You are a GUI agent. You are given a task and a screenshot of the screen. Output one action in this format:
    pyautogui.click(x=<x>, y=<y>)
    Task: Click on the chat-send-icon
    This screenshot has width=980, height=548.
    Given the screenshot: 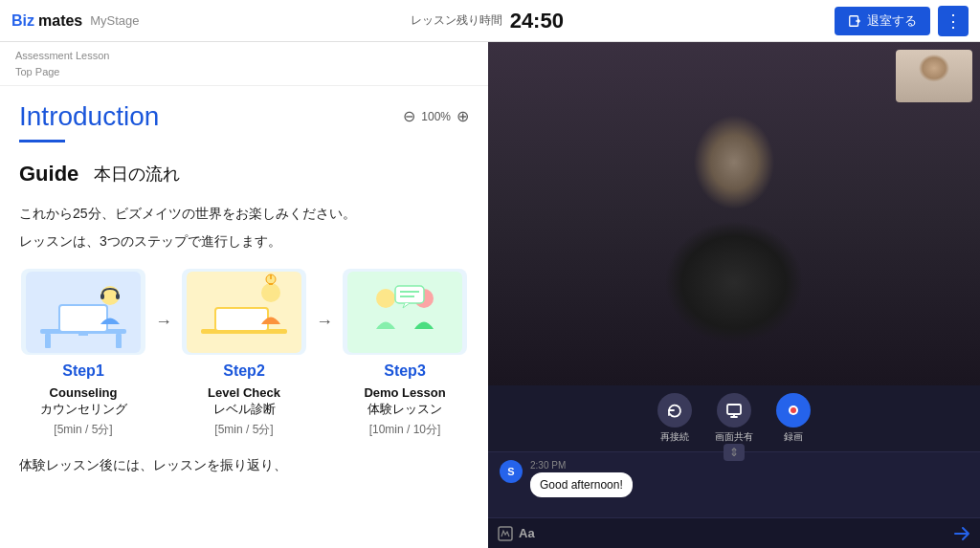 What is the action you would take?
    pyautogui.click(x=962, y=534)
    